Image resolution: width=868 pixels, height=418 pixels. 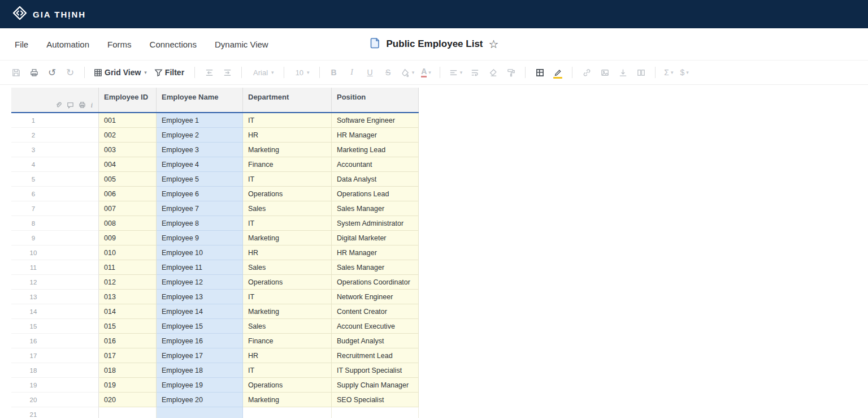 What do you see at coordinates (52, 72) in the screenshot?
I see `undo-button: ↺` at bounding box center [52, 72].